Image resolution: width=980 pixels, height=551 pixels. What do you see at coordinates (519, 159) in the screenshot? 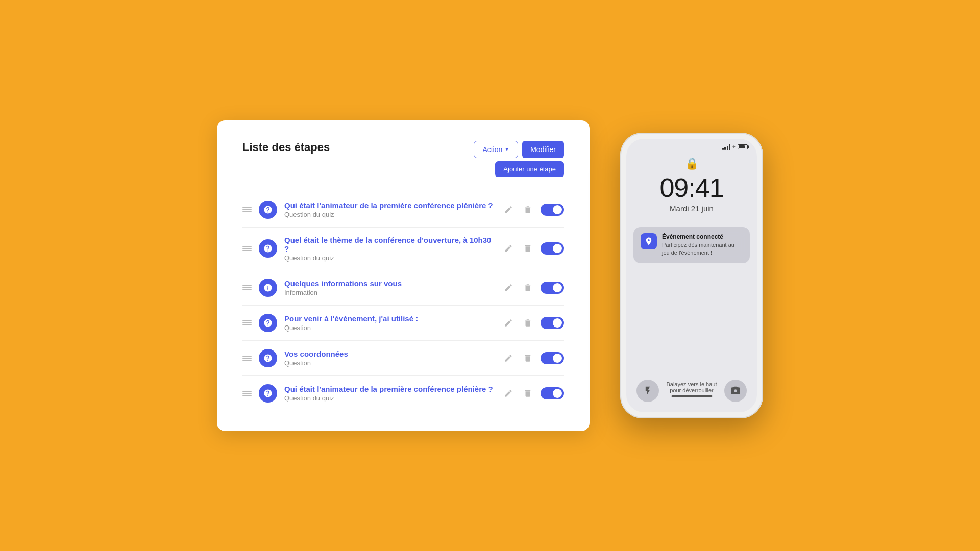
I see `header-buttons: Action Modifier Ajouter une étape` at bounding box center [519, 159].